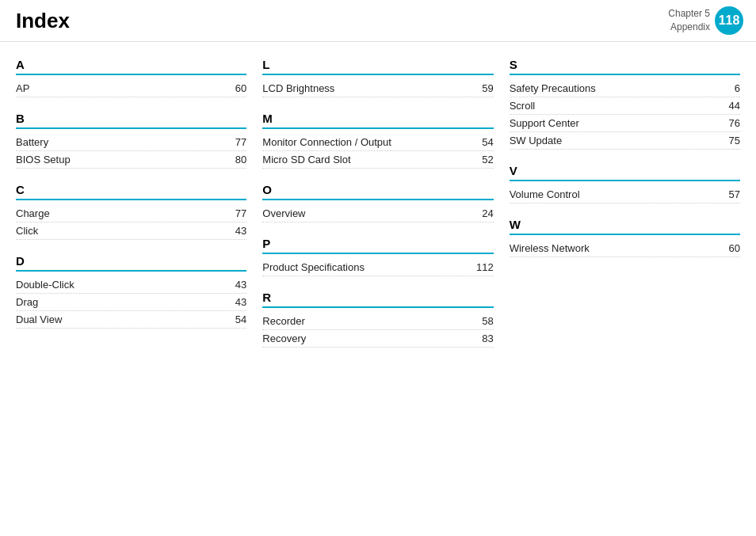 The image size is (756, 536). Describe the element at coordinates (377, 160) in the screenshot. I see `index-entry: Micro SD Card Slot52` at that location.